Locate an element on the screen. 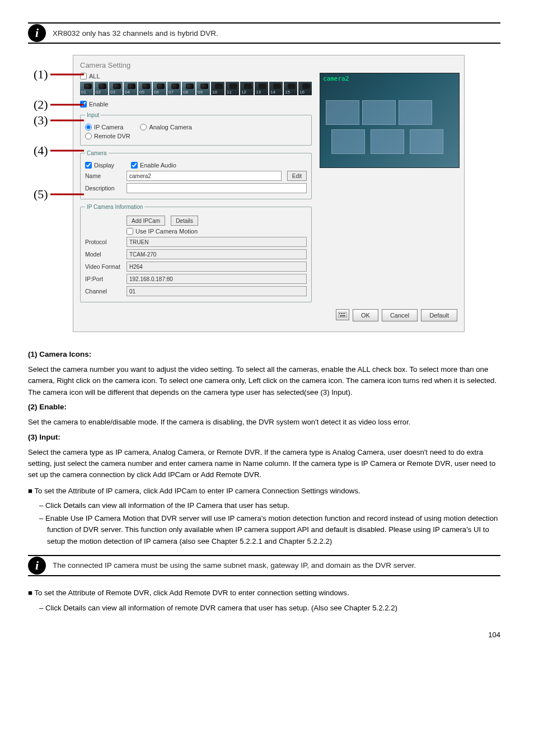 The height and width of the screenshot is (756, 534). camera-icon-number: 13 is located at coordinates (259, 92).